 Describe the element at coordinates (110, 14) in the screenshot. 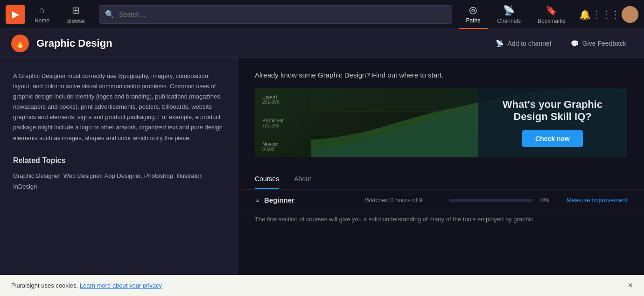

I see `search-icon: 🔍` at that location.